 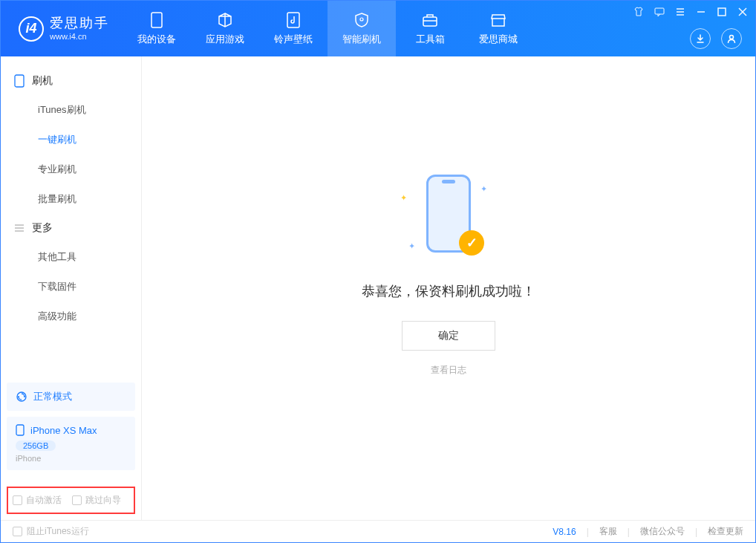 What do you see at coordinates (701, 12) in the screenshot?
I see `minimize-icon` at bounding box center [701, 12].